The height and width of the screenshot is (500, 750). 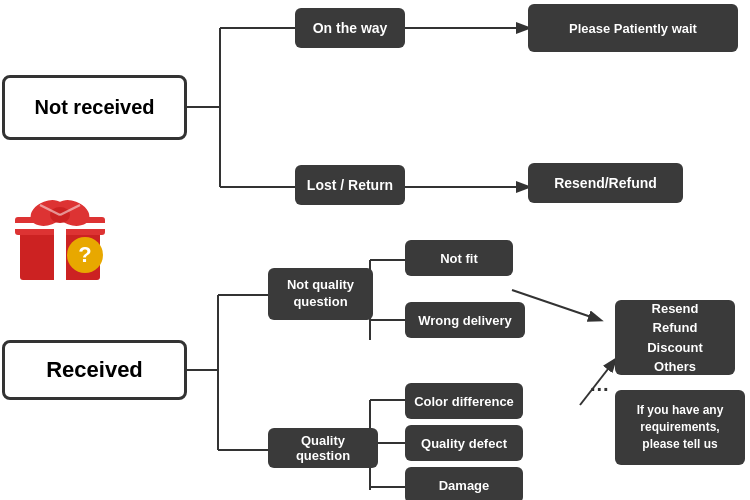 What do you see at coordinates (320, 294) in the screenshot?
I see `not-quality-node: Not quality question` at bounding box center [320, 294].